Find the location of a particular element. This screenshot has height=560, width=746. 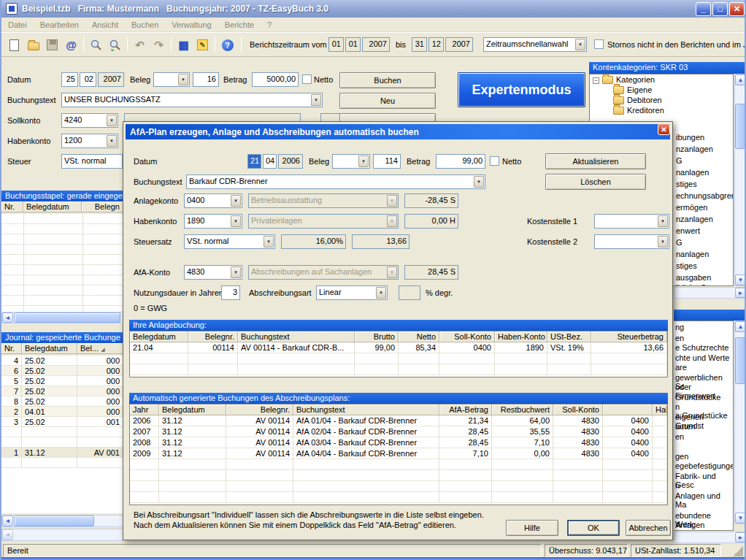

open-folder-icon is located at coordinates (34, 45).